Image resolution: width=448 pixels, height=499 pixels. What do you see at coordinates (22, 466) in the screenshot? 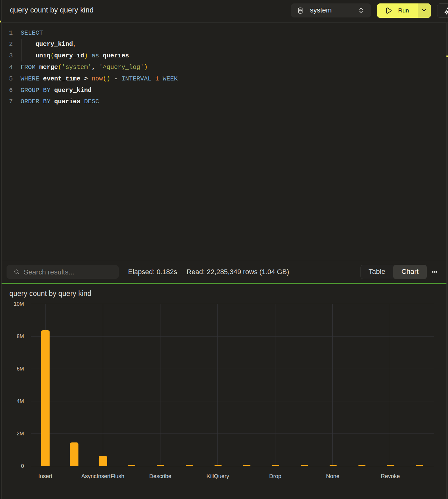
I see `svg-text: 0` at bounding box center [22, 466].